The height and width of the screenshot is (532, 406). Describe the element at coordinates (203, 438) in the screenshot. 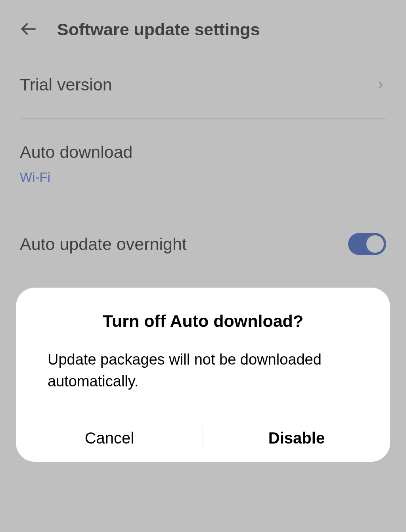

I see `dialog-buttons: Cancel Disable` at that location.